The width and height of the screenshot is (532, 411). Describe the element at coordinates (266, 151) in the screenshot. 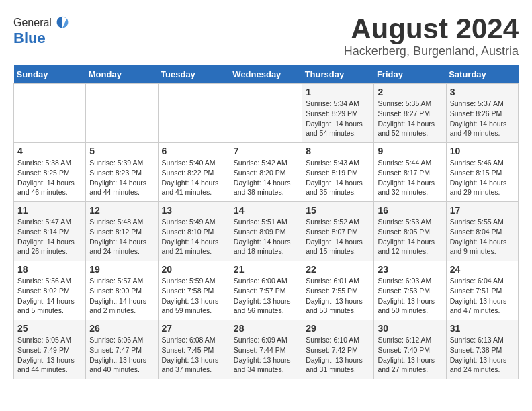

I see `day-number: 7` at that location.